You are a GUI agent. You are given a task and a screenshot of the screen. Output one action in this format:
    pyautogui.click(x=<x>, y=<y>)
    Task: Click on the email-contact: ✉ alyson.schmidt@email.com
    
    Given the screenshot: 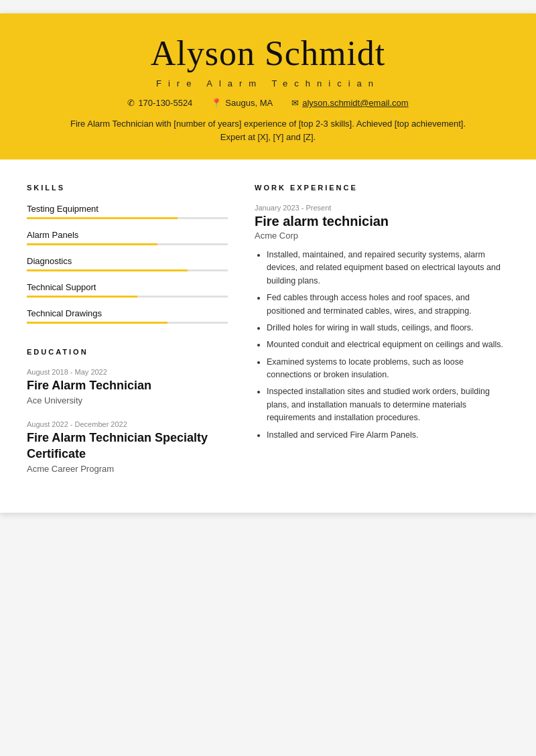 What is the action you would take?
    pyautogui.click(x=350, y=103)
    